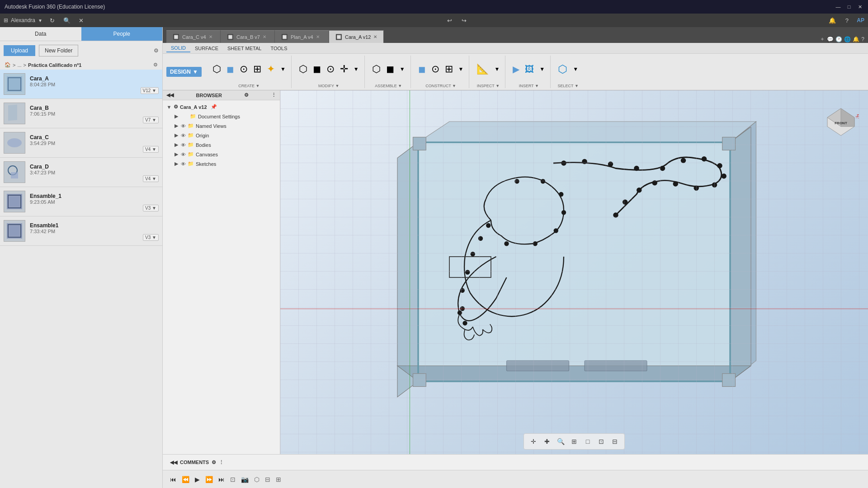 The height and width of the screenshot is (488, 868). I want to click on modify-chamfer-button: ◼, so click(317, 69).